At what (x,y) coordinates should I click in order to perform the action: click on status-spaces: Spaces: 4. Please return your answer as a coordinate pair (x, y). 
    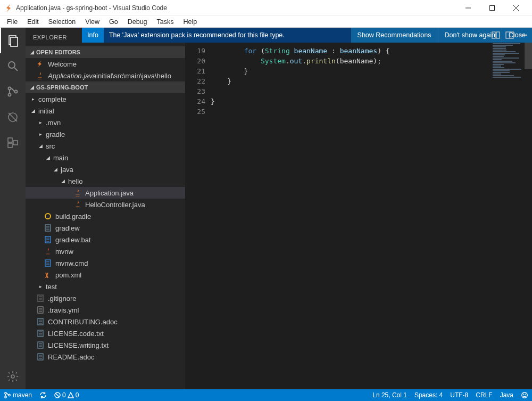
    Looking at the image, I should click on (429, 395).